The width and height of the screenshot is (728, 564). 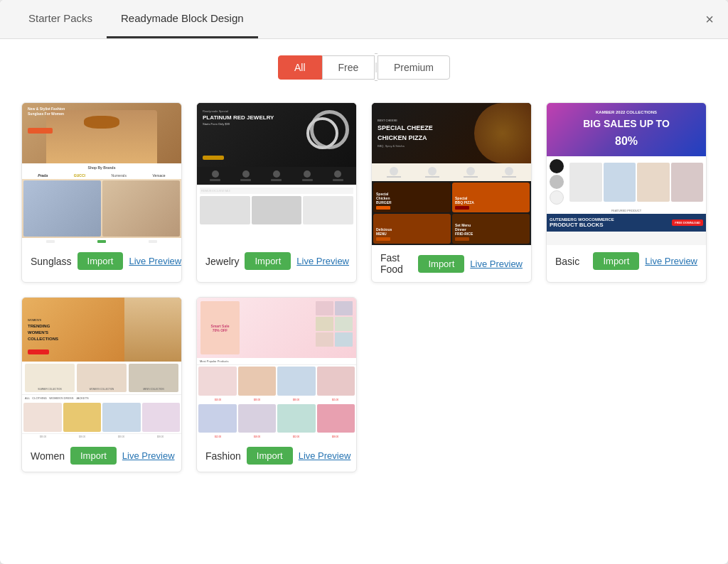 I want to click on card-jewelry: Readymade SpecialPLATINUM RED JEWELRYSta…, so click(x=277, y=192).